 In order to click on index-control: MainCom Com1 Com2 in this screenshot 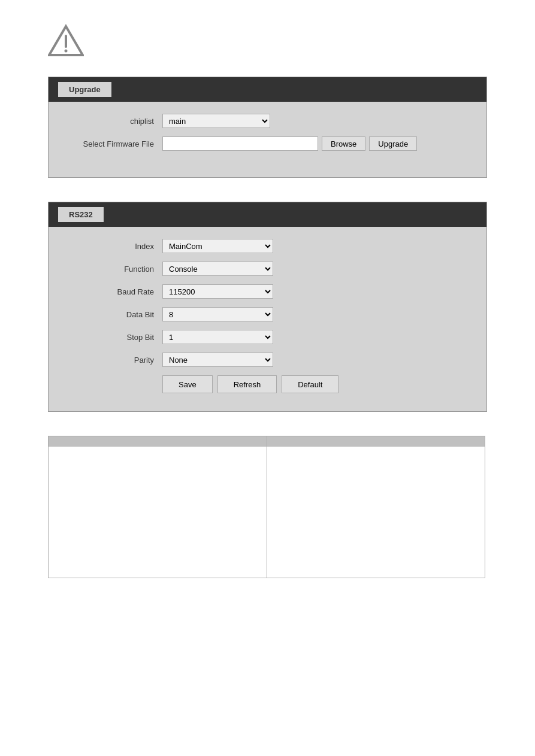, I will do `click(218, 246)`.